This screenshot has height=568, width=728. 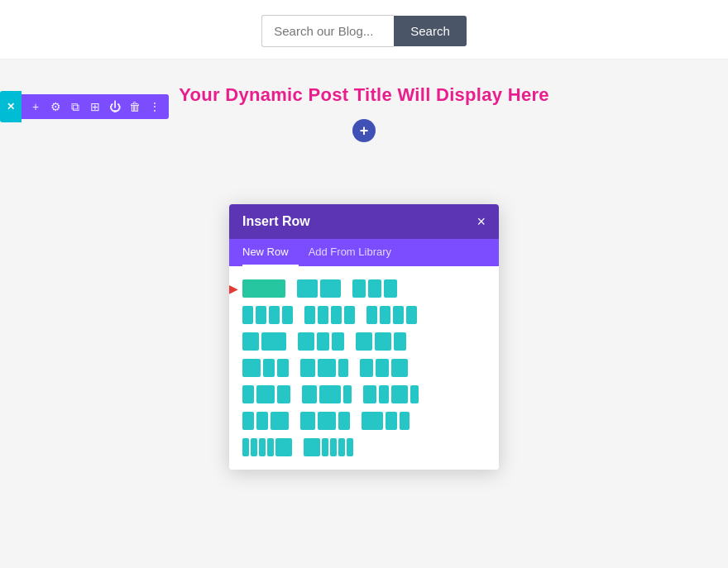 What do you see at coordinates (364, 368) in the screenshot?
I see `popup-body: 1 ▶` at bounding box center [364, 368].